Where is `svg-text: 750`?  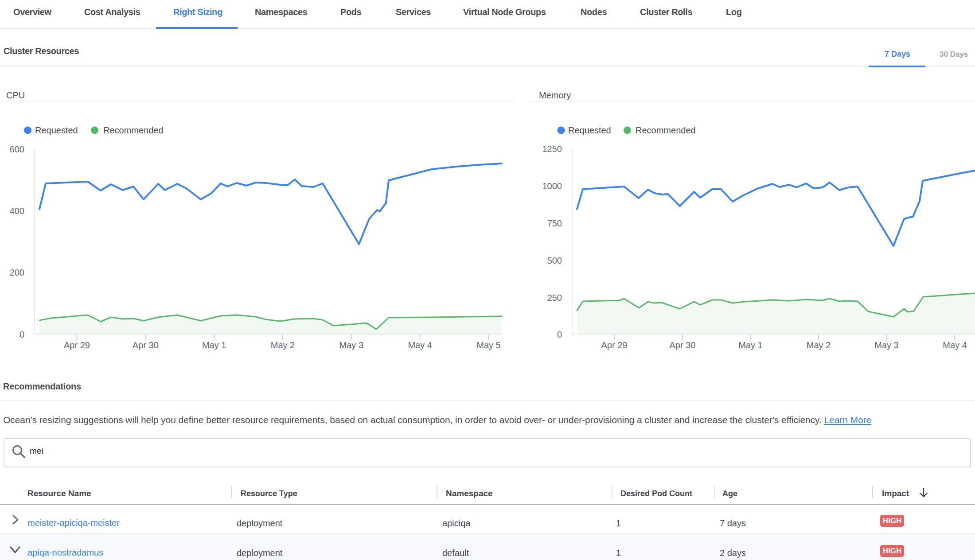 svg-text: 750 is located at coordinates (555, 223).